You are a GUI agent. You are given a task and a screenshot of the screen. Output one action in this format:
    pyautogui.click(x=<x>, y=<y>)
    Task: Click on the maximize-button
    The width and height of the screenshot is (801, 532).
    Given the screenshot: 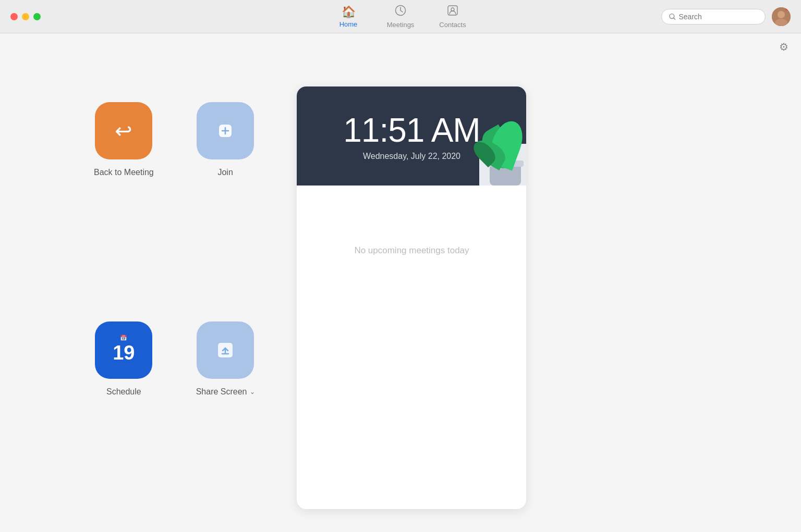 What is the action you would take?
    pyautogui.click(x=37, y=17)
    